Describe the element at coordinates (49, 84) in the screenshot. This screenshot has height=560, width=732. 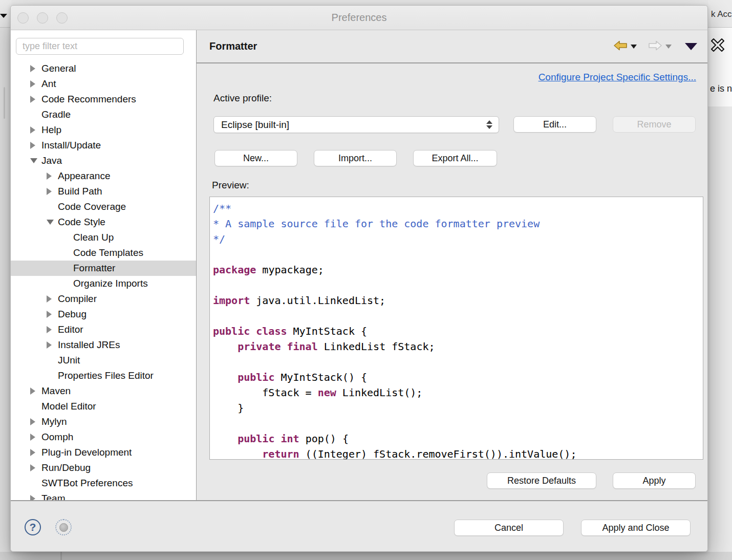
I see `tree-item-label: Ant` at that location.